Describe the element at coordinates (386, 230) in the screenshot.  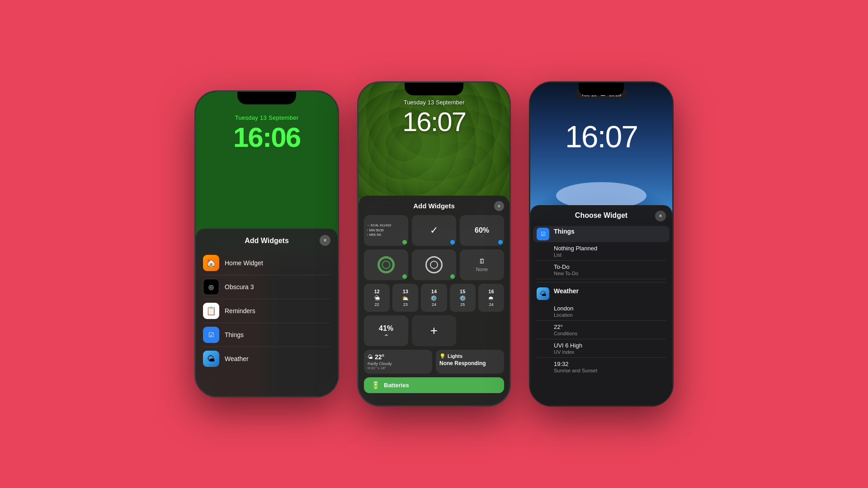
I see `wg-kcal-cell: → KCAL 411/410 ↑ MIN 50/30 ↑ HRS 5/6` at that location.